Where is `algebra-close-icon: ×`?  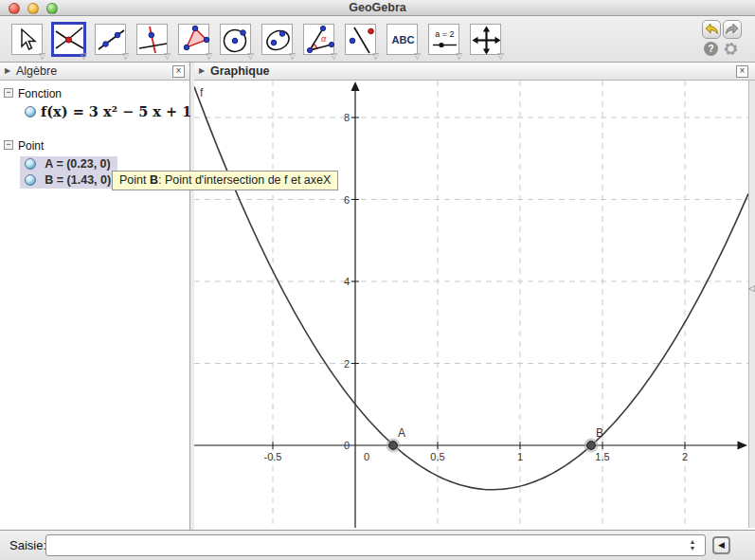 algebra-close-icon: × is located at coordinates (178, 72).